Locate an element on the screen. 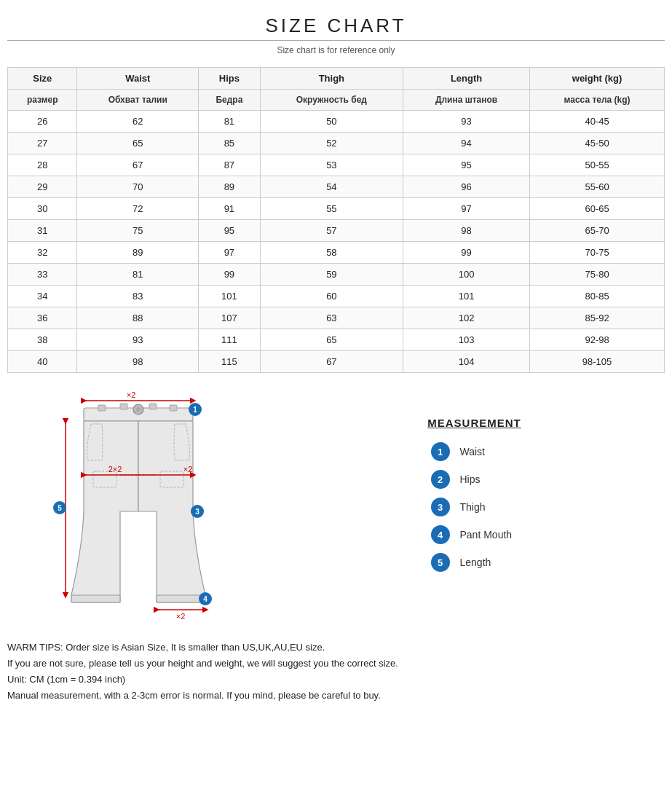  table-row: 328997589970-75 is located at coordinates (336, 253).